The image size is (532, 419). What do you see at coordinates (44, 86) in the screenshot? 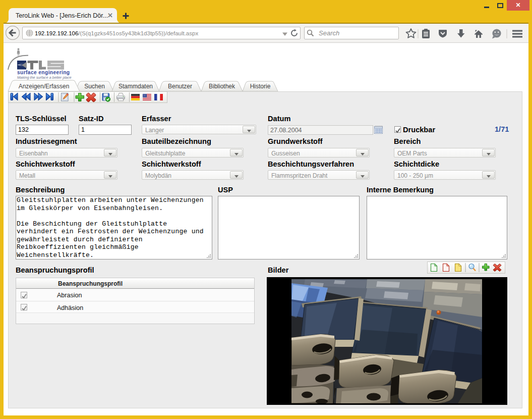
I see `svg-text: Anzeigen/Erfassen` at bounding box center [44, 86].